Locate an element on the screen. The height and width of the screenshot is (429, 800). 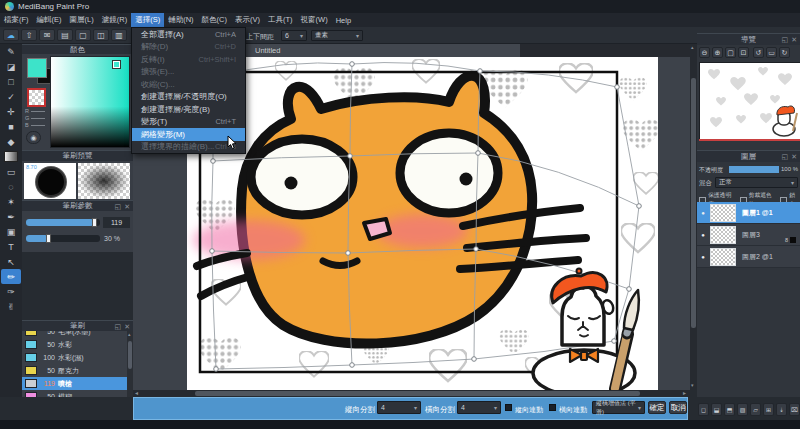
tool-rect-select: □ is located at coordinates (11, 82).